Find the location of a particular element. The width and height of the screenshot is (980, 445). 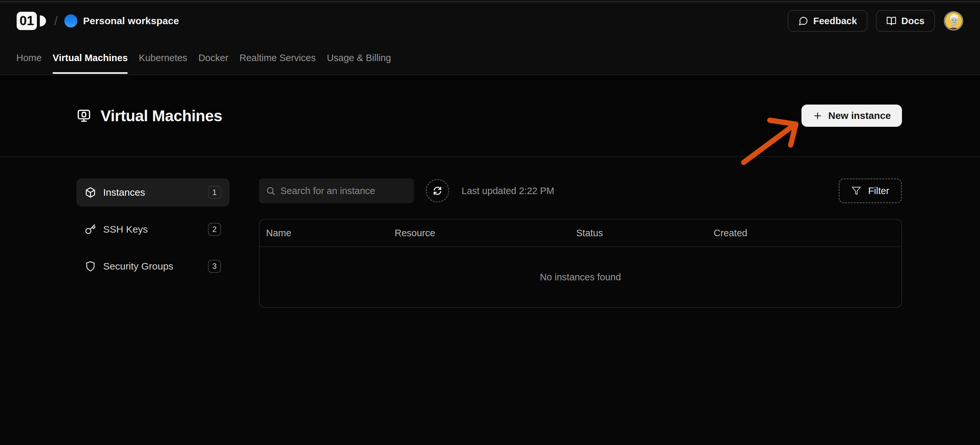

shield-icon is located at coordinates (91, 266).